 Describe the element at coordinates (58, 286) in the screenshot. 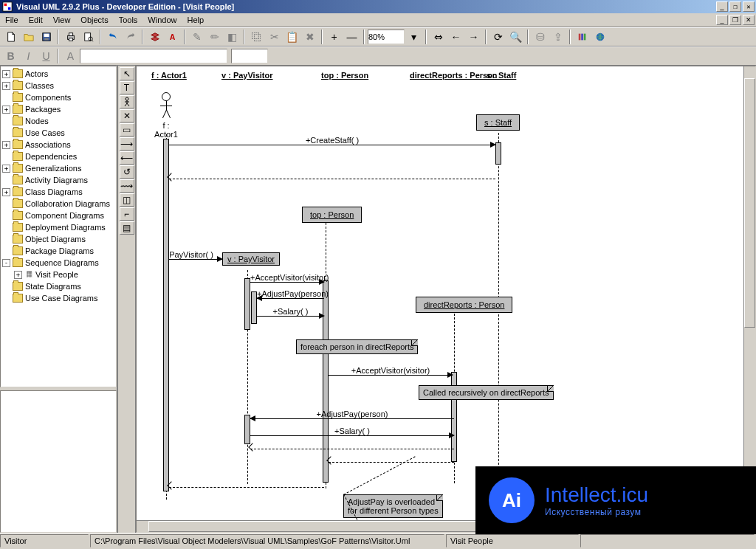

I see `tree-item: State Diagrams` at that location.